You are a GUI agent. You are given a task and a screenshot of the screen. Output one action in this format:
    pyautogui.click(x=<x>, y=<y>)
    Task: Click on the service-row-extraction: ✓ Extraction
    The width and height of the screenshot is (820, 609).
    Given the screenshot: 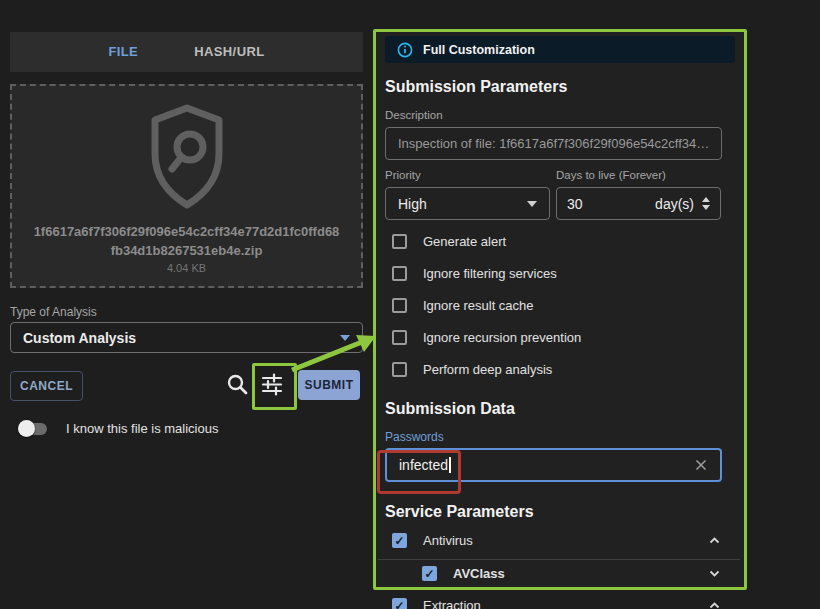 What is the action you would take?
    pyautogui.click(x=557, y=604)
    